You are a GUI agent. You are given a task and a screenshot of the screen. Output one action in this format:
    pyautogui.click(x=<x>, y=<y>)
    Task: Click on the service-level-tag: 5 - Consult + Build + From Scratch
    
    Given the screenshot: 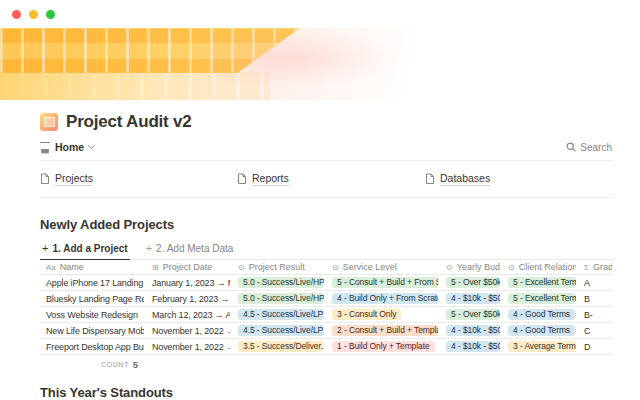 What is the action you would take?
    pyautogui.click(x=385, y=282)
    